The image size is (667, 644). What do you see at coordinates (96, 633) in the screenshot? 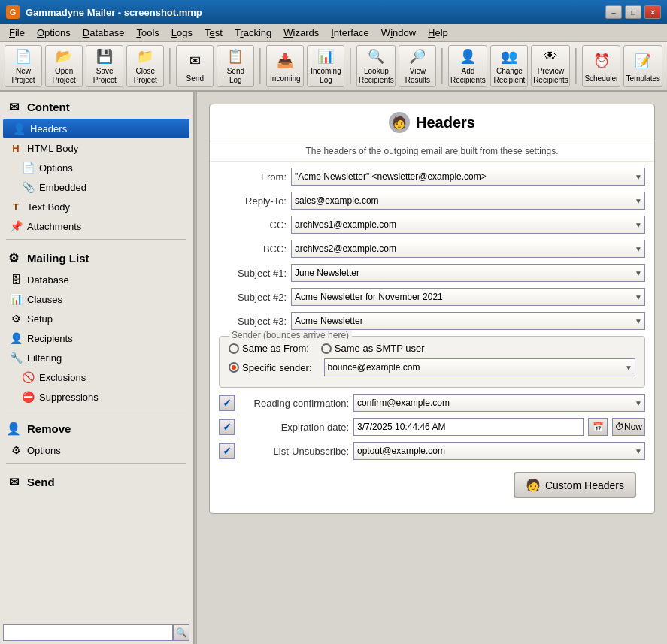
I see `sidebar-search: 🔍` at bounding box center [96, 633].